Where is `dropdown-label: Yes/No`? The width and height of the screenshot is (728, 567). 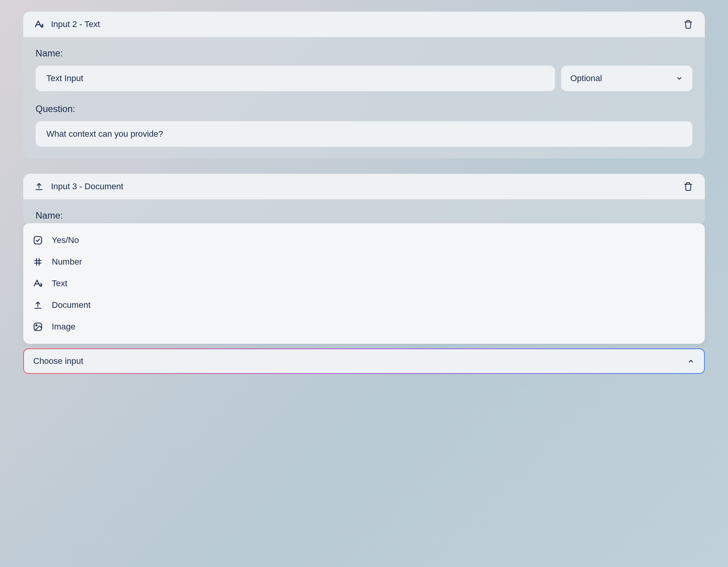
dropdown-label: Yes/No is located at coordinates (65, 240).